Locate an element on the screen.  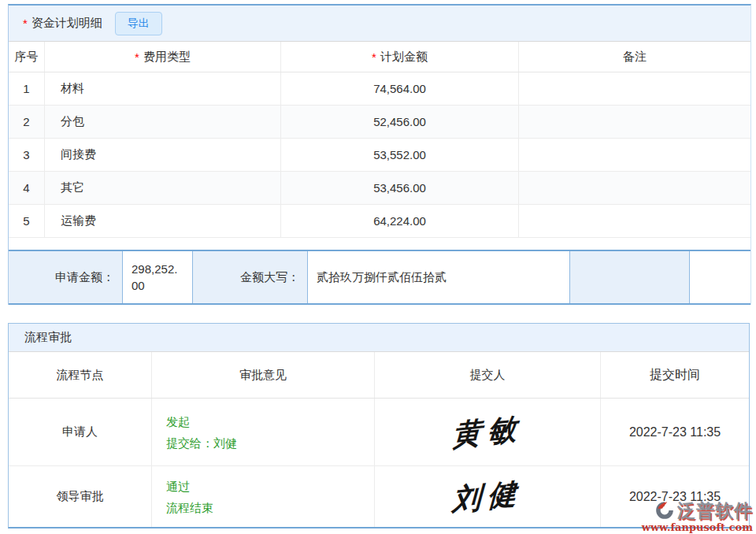
row-index: 5 is located at coordinates (27, 221).